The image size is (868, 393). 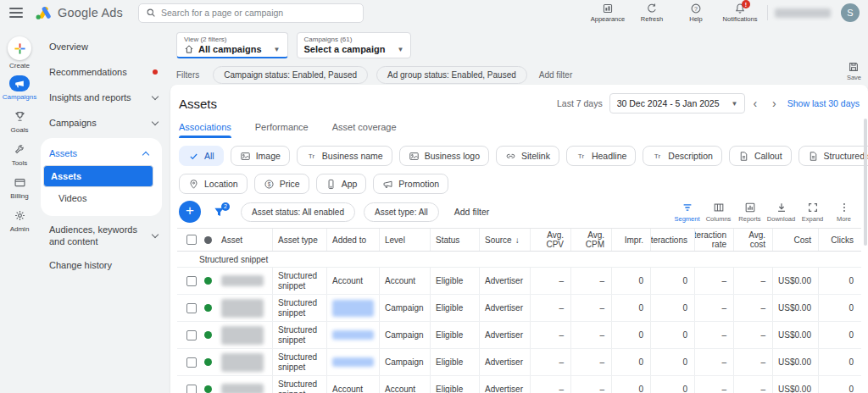 I want to click on asset-type-chip-image: Image, so click(x=260, y=156).